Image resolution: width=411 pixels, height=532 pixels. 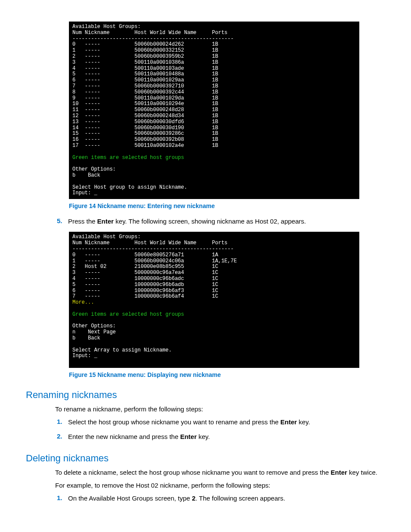 I want to click on term-option-next: n Next Page, so click(x=94, y=332).